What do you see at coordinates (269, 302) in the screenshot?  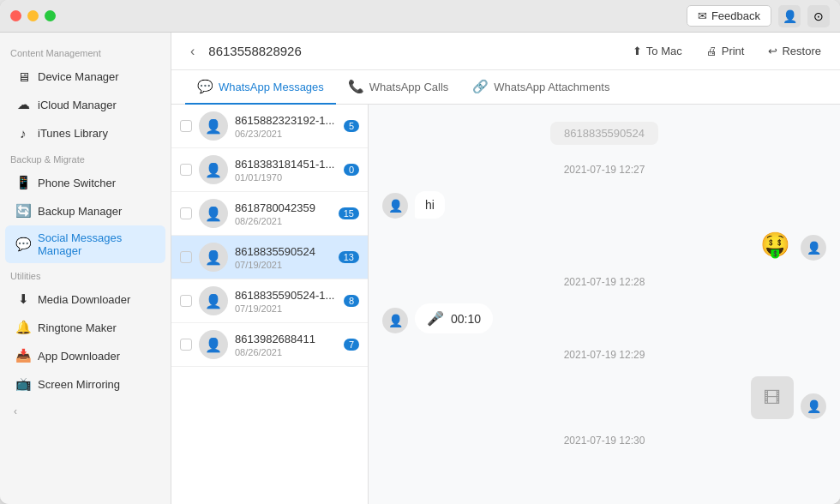 I see `list-item: 👤 8618835590524-1... 07/19/2021 8` at bounding box center [269, 302].